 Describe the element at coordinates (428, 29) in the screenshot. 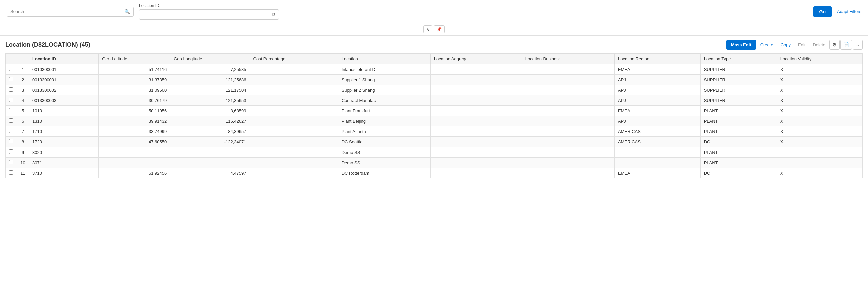

I see `collapse-button: ∧` at that location.